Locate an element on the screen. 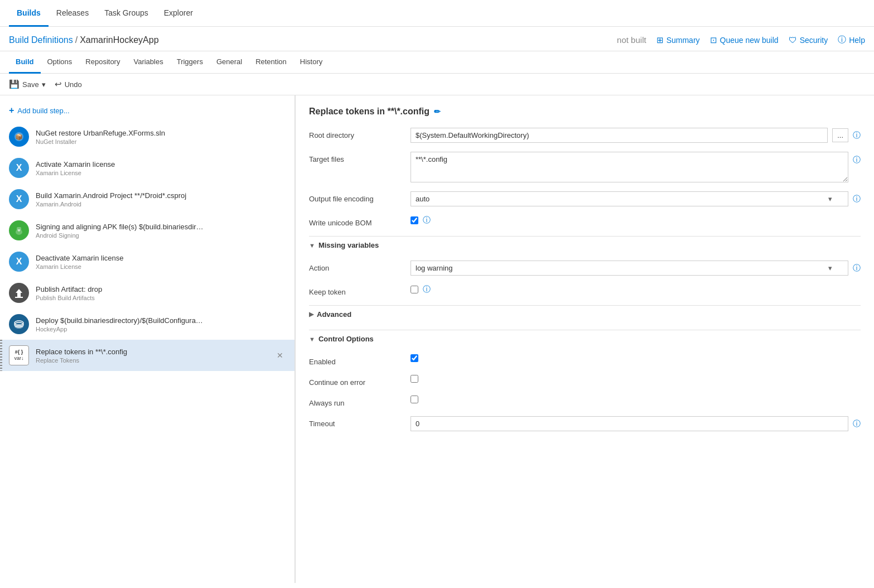 The image size is (874, 588). step-xamarin-deactivate-icon: X is located at coordinates (19, 262).